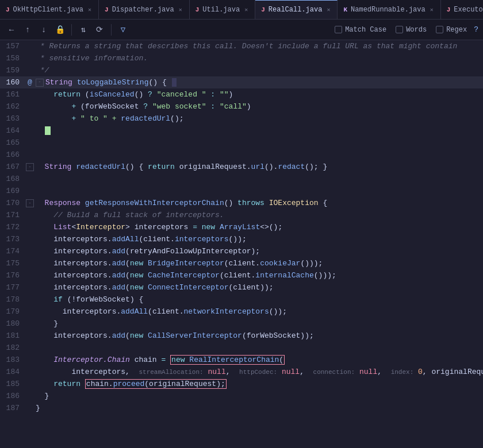 The width and height of the screenshot is (483, 448). Describe the element at coordinates (241, 263) in the screenshot. I see `code-line-175: 175 interceptors.add(new BridgeIntercept…` at that location.